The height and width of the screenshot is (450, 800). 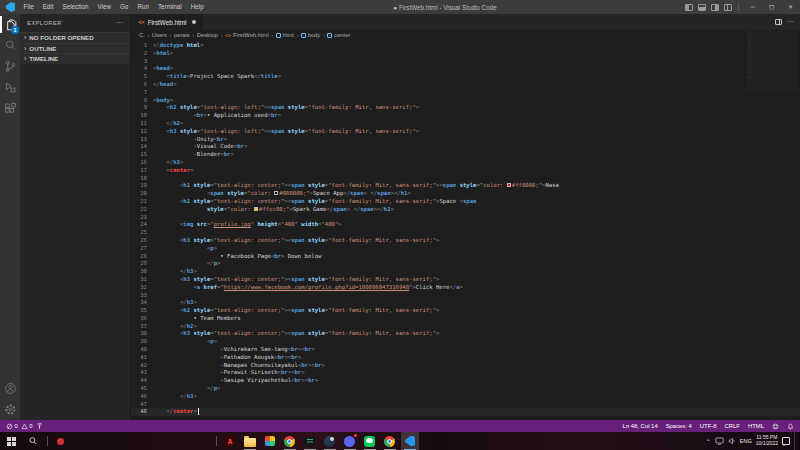 I want to click on code-line: 34 </h3>, so click(x=466, y=303).